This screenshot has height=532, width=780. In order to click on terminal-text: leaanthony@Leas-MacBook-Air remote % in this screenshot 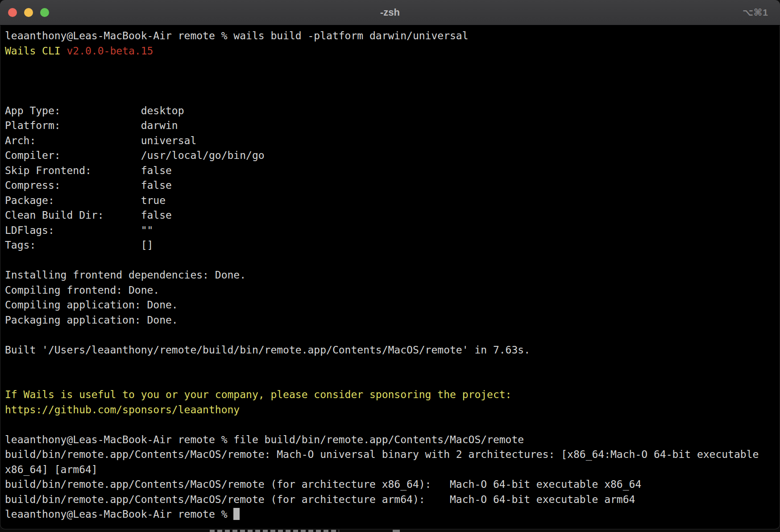, I will do `click(119, 514)`.